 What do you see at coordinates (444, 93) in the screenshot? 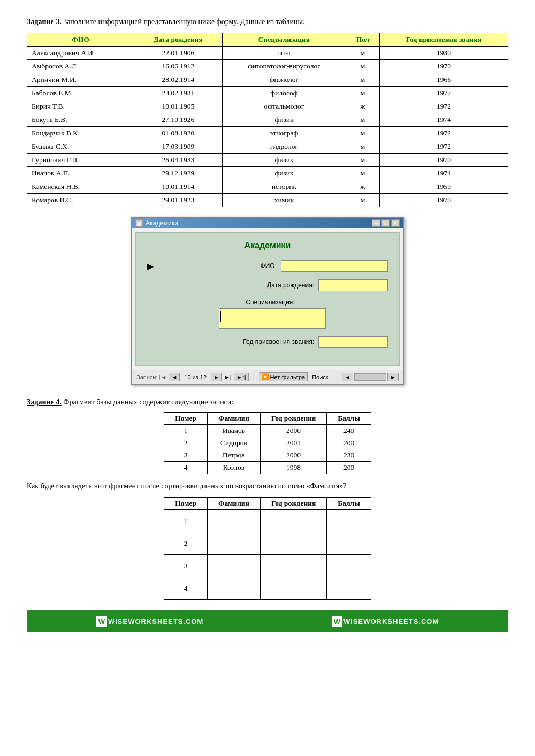
I see `academics-cell-3-4: 1977` at bounding box center [444, 93].